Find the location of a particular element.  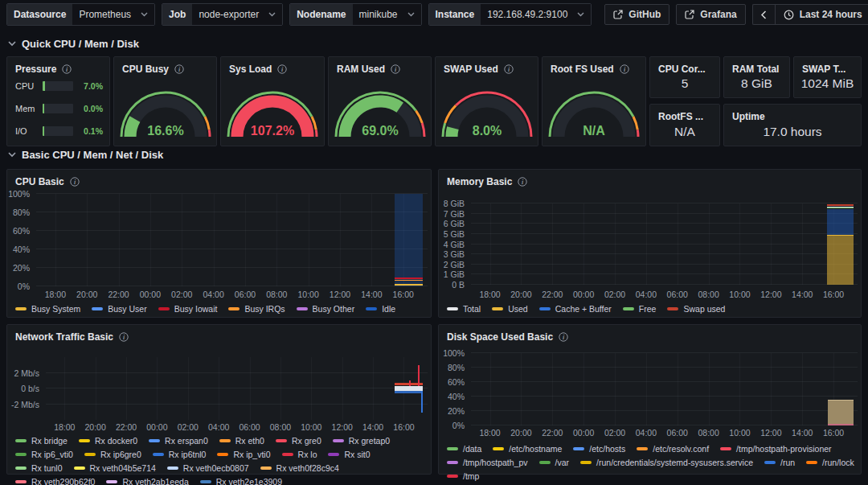

panel-title: Disk Space Used Basic is located at coordinates (500, 337).